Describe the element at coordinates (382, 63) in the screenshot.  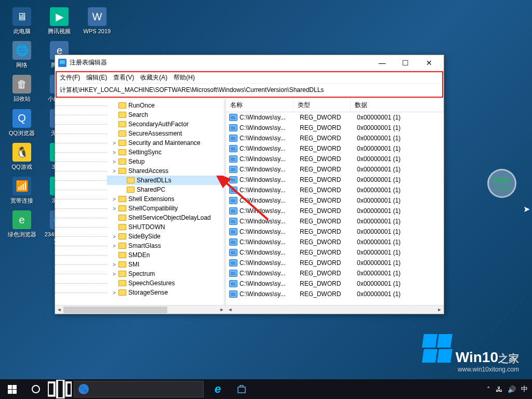
I see `minimize-button: —` at that location.